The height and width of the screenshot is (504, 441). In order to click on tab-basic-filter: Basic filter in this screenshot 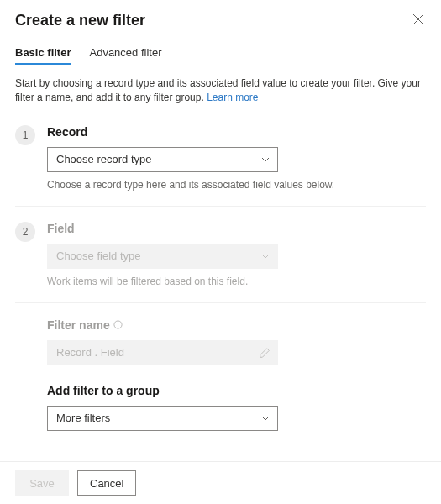, I will do `click(43, 55)`.